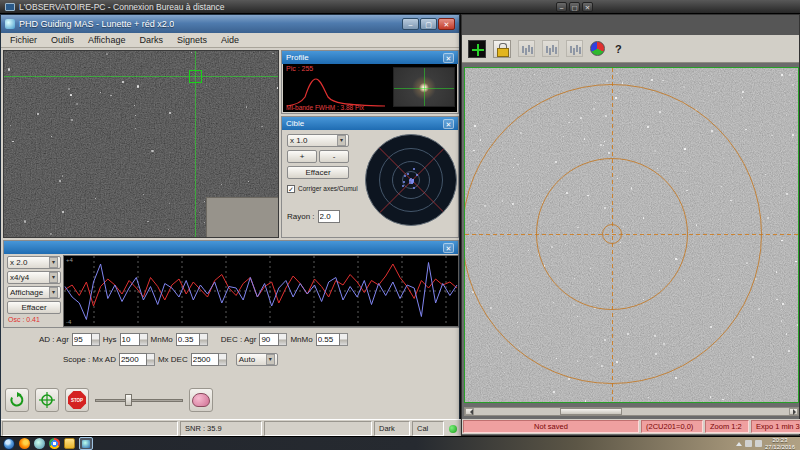 The width and height of the screenshot is (800, 450). I want to click on graph-clear-button: Effacer, so click(34, 308).